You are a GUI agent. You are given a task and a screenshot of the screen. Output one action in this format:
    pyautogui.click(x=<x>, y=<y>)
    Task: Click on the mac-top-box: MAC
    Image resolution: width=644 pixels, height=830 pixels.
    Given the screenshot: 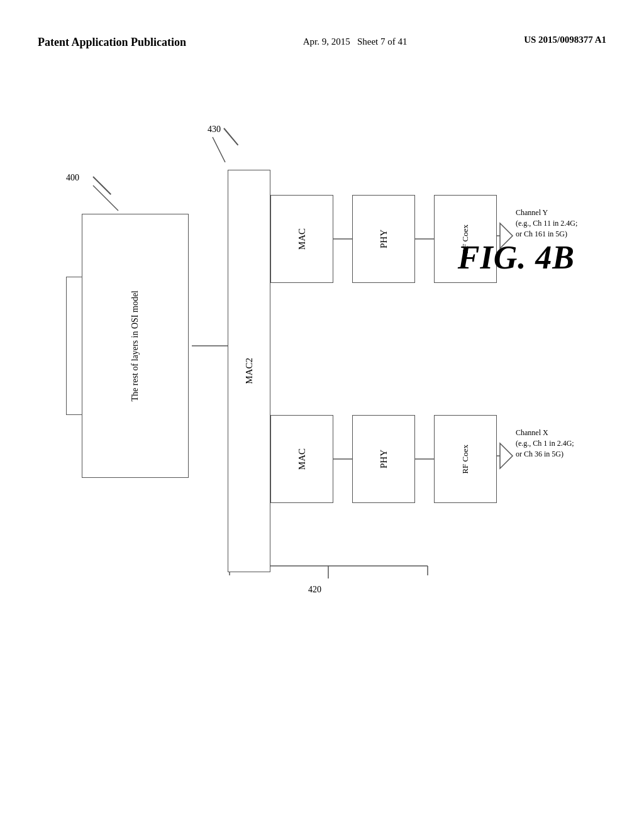 What is the action you would take?
    pyautogui.click(x=302, y=239)
    